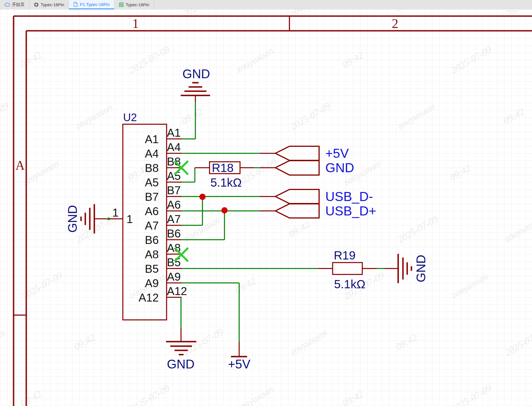  What do you see at coordinates (226, 175) in the screenshot?
I see `component-r18: R18 5.1kΩ` at bounding box center [226, 175].